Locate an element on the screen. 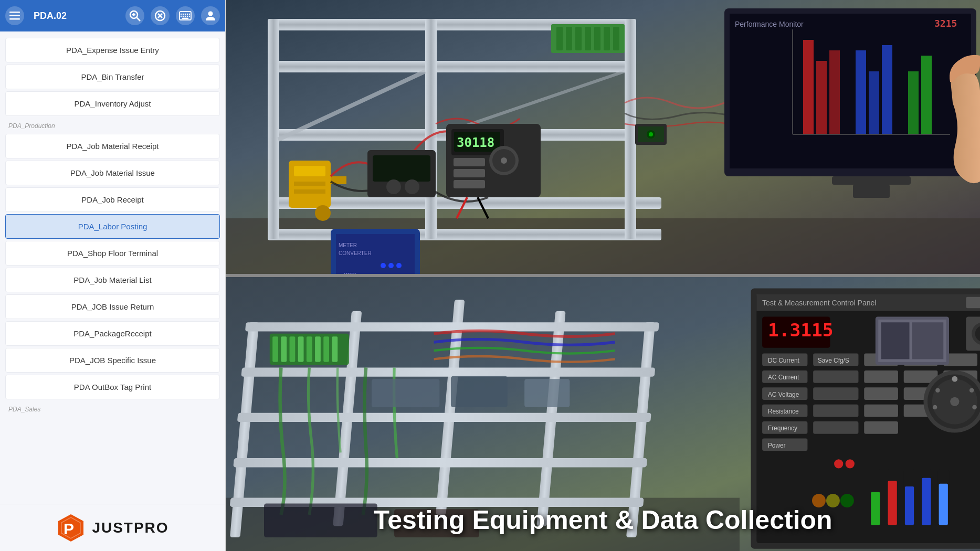 The width and height of the screenshot is (980, 551). menu-item-job-material-issue: PDA_Job Material Issue is located at coordinates (112, 173).